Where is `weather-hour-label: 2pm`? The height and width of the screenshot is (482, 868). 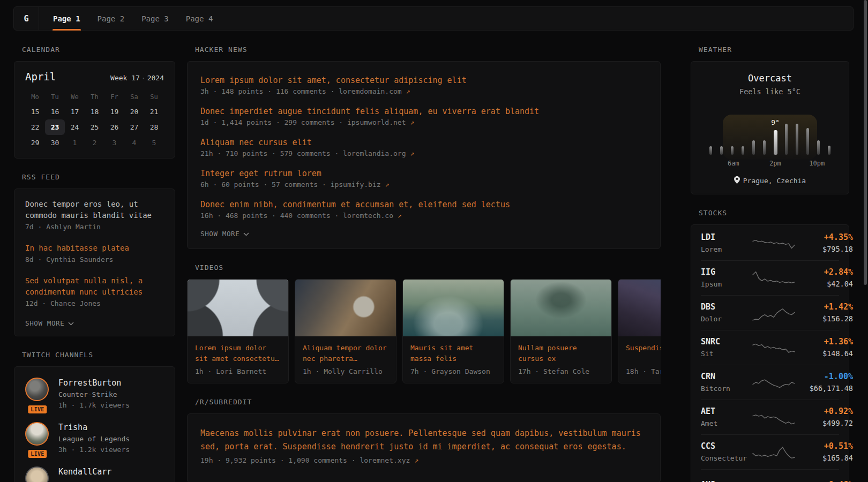
weather-hour-label: 2pm is located at coordinates (775, 163).